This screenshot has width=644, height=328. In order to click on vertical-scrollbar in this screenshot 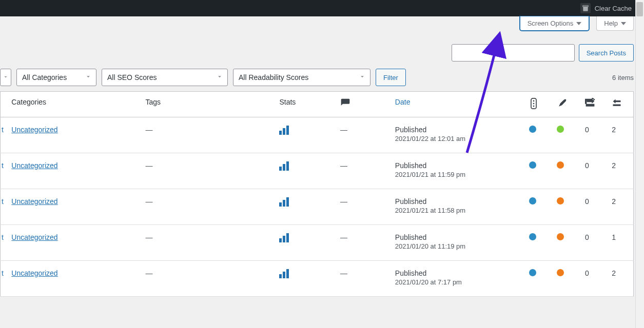, I will do `click(639, 164)`.